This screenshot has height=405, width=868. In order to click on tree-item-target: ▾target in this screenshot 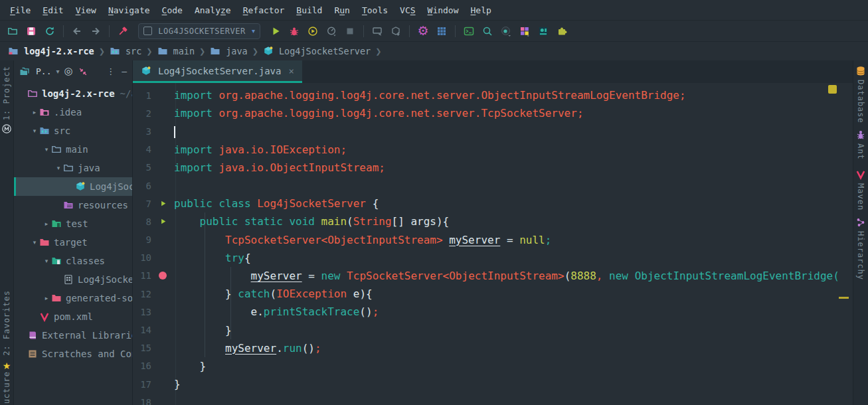, I will do `click(73, 242)`.